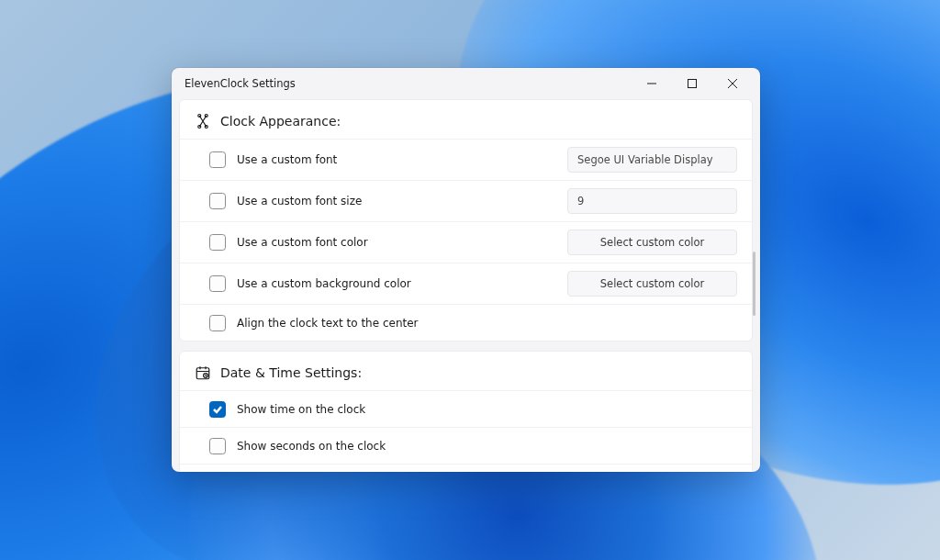 The image size is (940, 560). I want to click on checkbox-custom-font-color, so click(218, 242).